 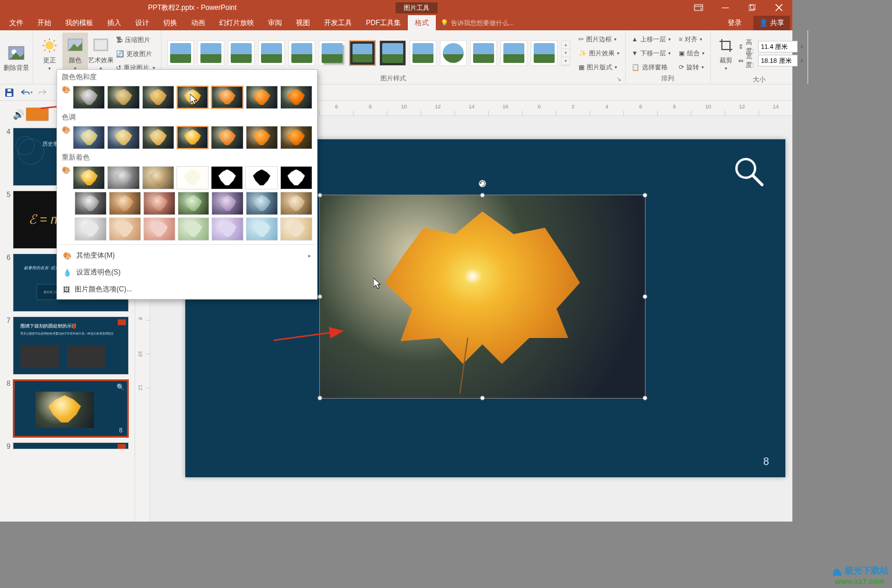 I want to click on align-button: ≡对齐▾, so click(x=692, y=39).